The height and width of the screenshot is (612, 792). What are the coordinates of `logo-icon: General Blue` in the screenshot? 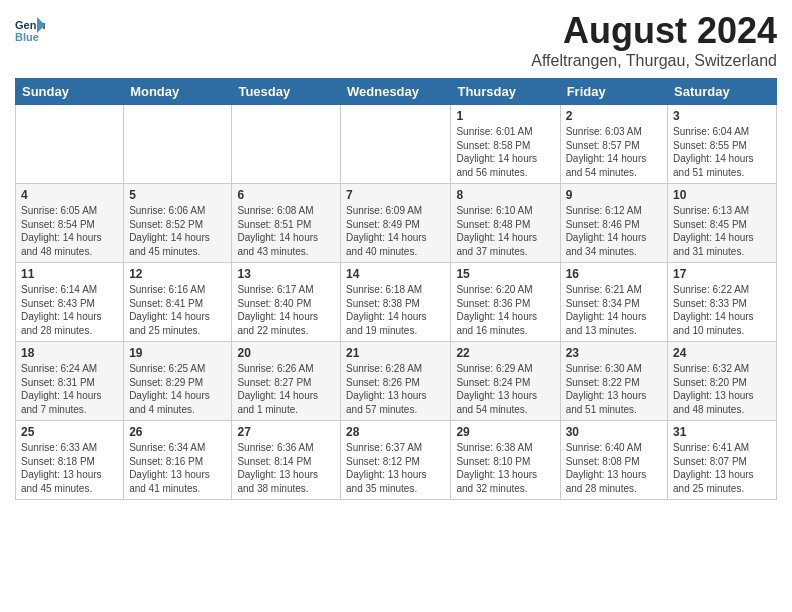 It's located at (30, 30).